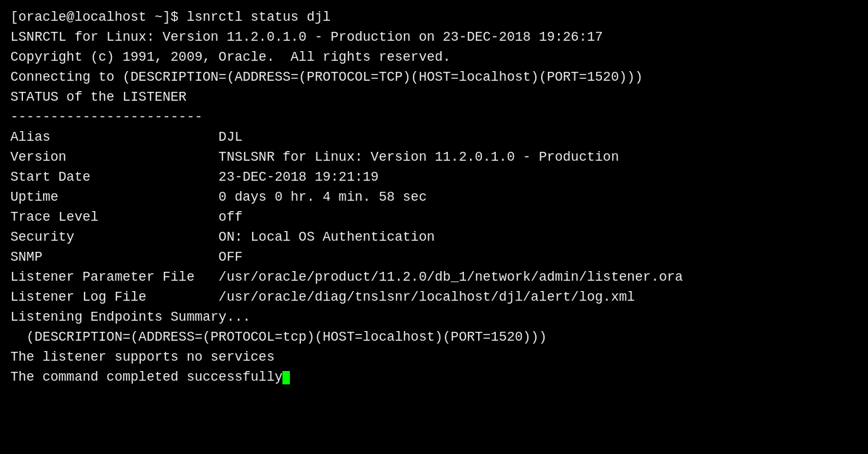 Image resolution: width=868 pixels, height=454 pixels. What do you see at coordinates (434, 357) in the screenshot?
I see `terminal-line: The listener supports no services` at bounding box center [434, 357].